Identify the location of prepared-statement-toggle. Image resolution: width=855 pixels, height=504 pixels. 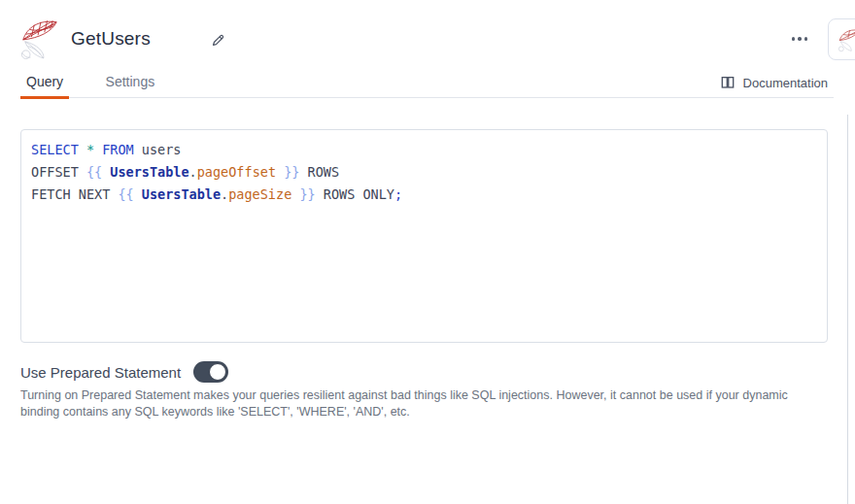
(211, 372).